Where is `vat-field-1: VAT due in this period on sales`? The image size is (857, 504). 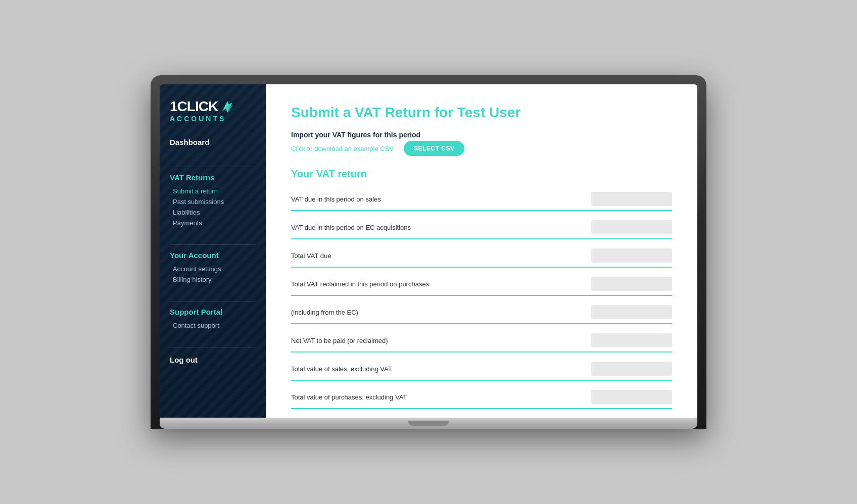 vat-field-1: VAT due in this period on sales is located at coordinates (482, 199).